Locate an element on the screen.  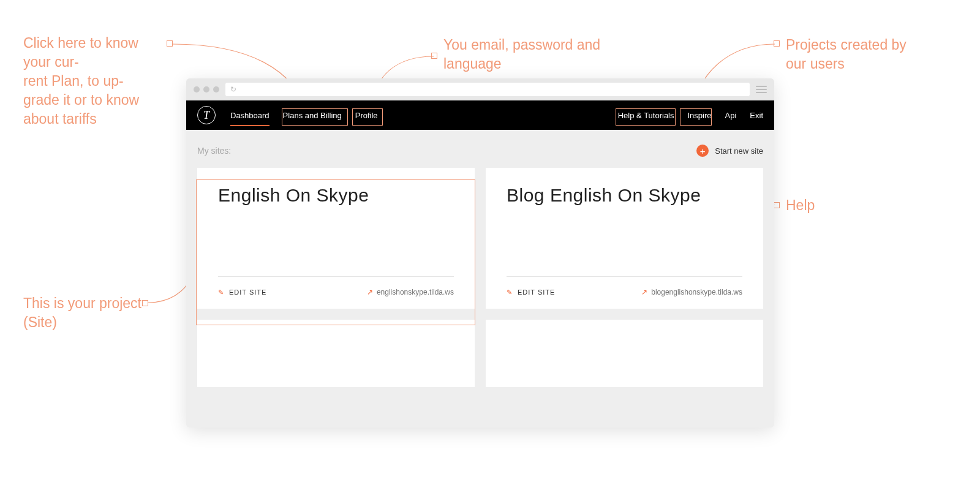
site-card: Blog English On Skype ✎ EDIT SITE ↗ blog… is located at coordinates (625, 238).